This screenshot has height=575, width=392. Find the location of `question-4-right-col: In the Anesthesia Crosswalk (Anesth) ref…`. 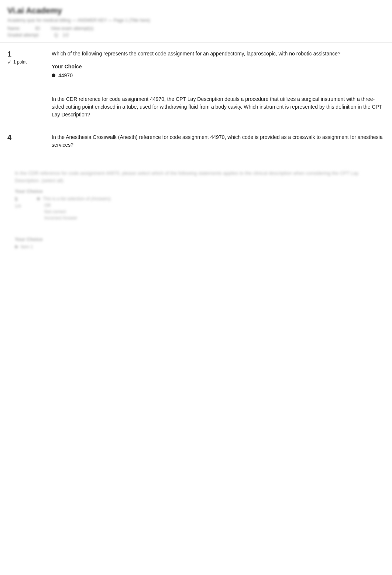

question-4-right-col: In the Anesthesia Crosswalk (Anesth) ref… is located at coordinates (218, 144).